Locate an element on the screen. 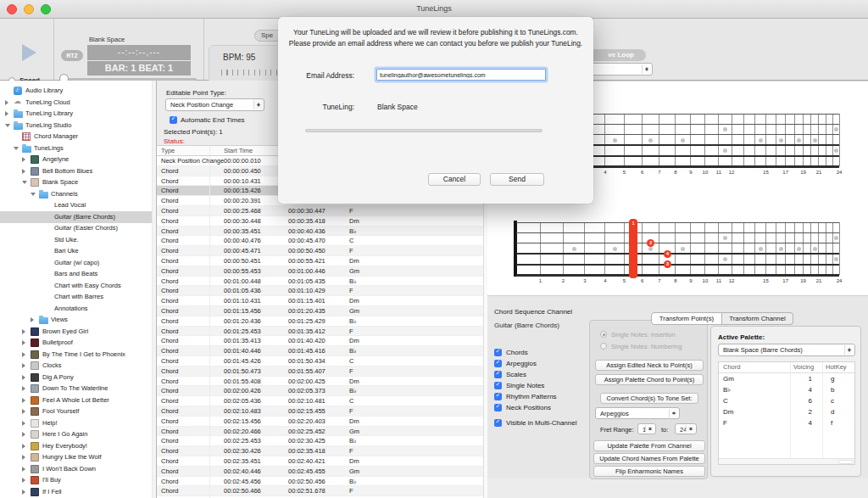  multi-channel-checkbox: Visible in Multi-Channel is located at coordinates (541, 424).